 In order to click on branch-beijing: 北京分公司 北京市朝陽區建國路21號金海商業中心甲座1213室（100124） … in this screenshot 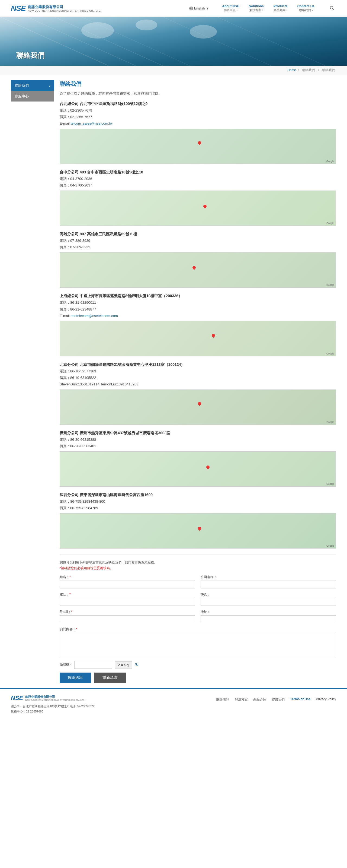, I will do `click(198, 394)`.